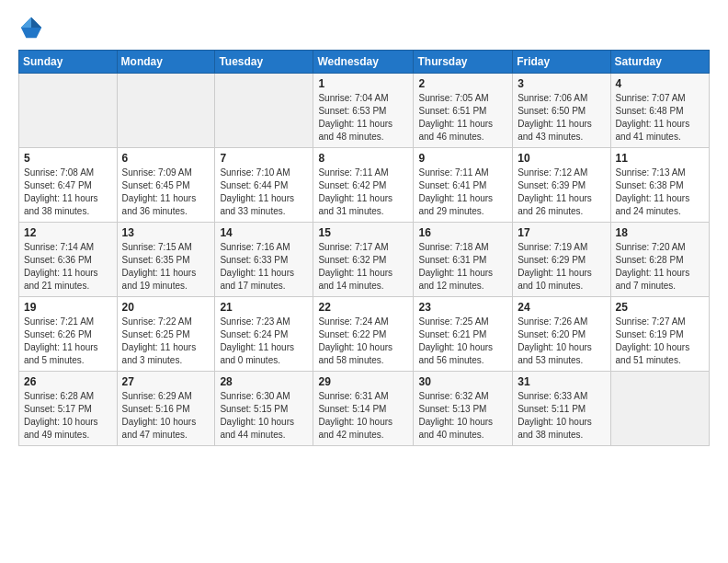  I want to click on calendar-cell: 17Sunrise: 7:19 AM Sunset: 6:29 PM Dayli…, so click(562, 259).